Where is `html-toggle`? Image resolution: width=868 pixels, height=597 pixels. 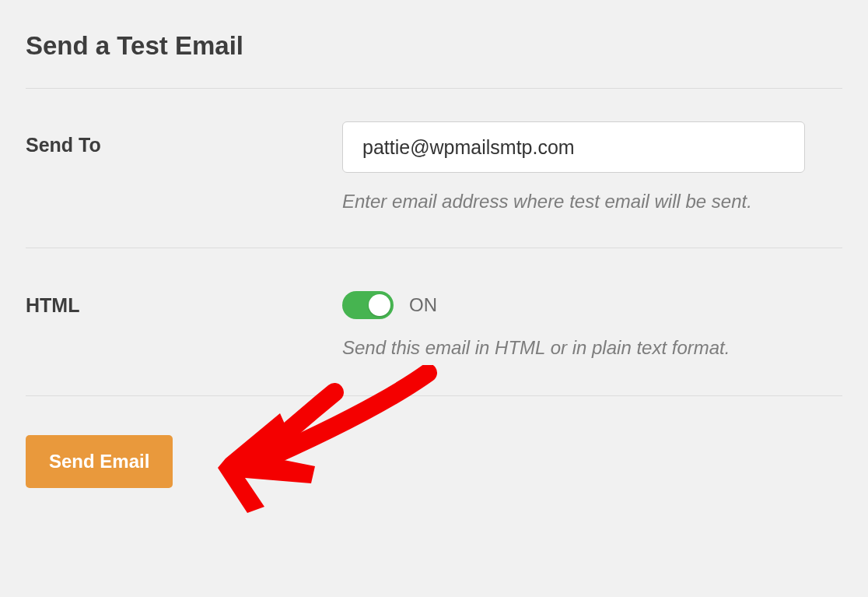 html-toggle is located at coordinates (368, 305).